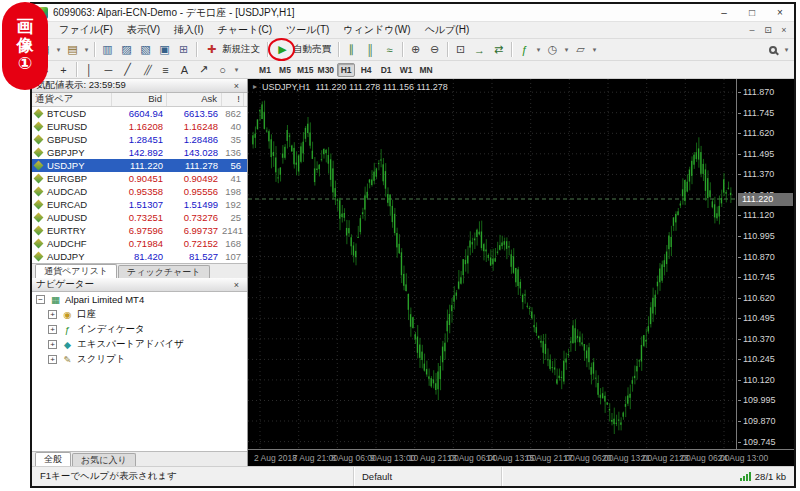 This screenshot has width=800, height=491. Describe the element at coordinates (184, 50) in the screenshot. I see `strategy-tester-icon: ⊞` at that location.